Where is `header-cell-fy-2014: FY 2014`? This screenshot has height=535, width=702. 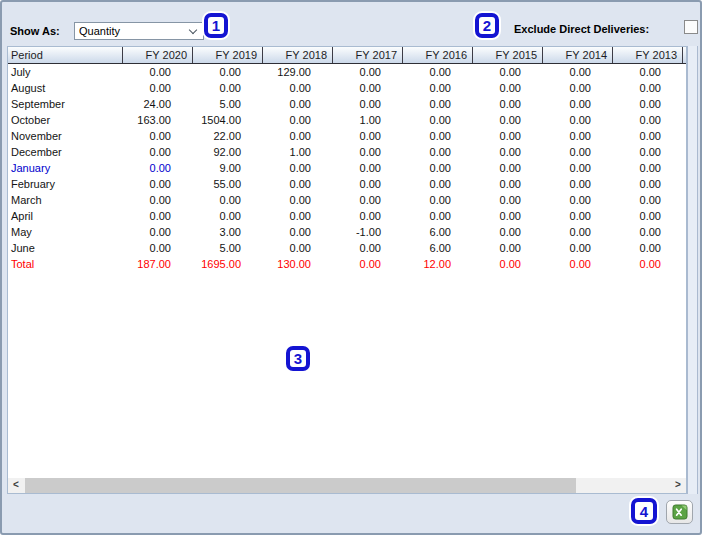
header-cell-fy-2014: FY 2014 is located at coordinates (578, 55).